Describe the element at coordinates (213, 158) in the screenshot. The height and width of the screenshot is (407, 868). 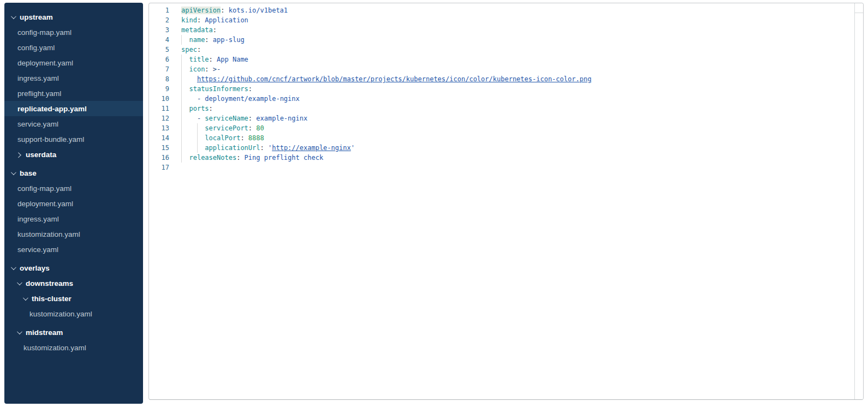
I see `code-token: releaseNotes` at that location.